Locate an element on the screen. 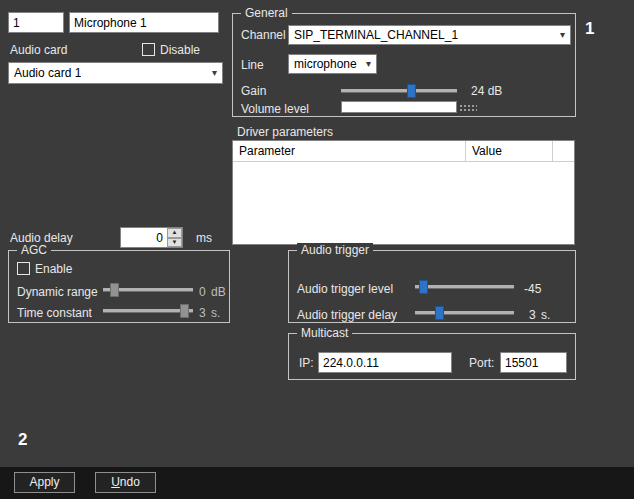 The width and height of the screenshot is (634, 499). dynamic-range-unit: dB is located at coordinates (218, 292).